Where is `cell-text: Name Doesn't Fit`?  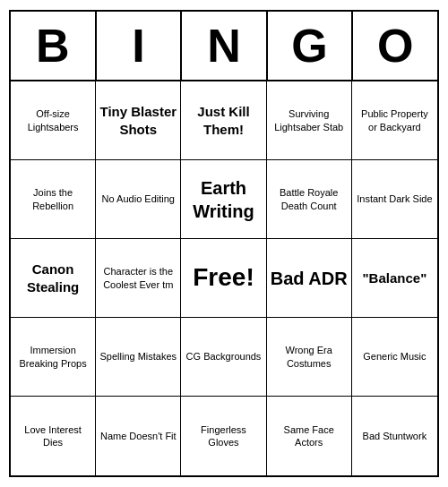 cell-text: Name Doesn't Fit is located at coordinates (138, 436).